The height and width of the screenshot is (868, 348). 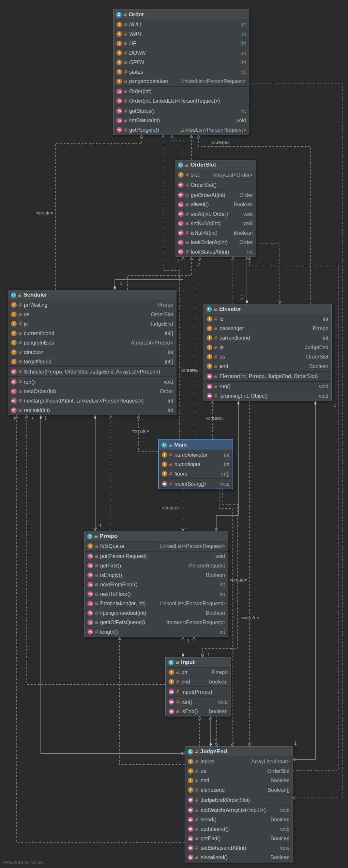 I want to click on field-row: fOPENint, so click(x=181, y=62).